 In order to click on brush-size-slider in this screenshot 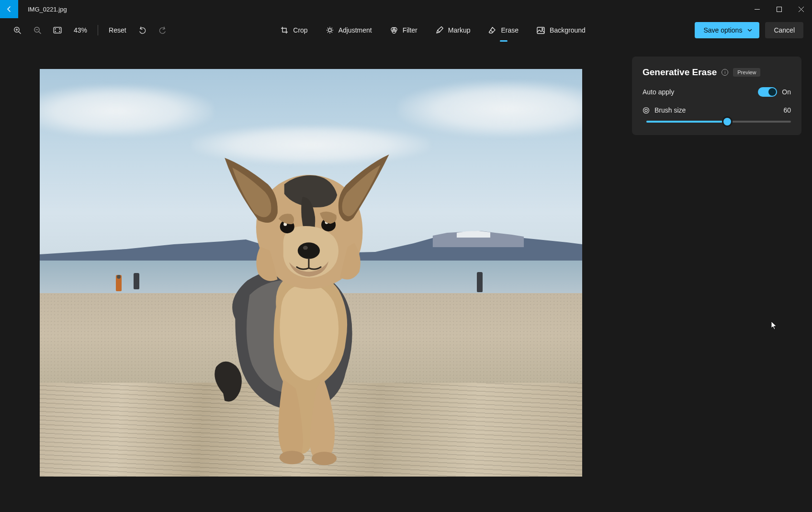, I will do `click(717, 122)`.